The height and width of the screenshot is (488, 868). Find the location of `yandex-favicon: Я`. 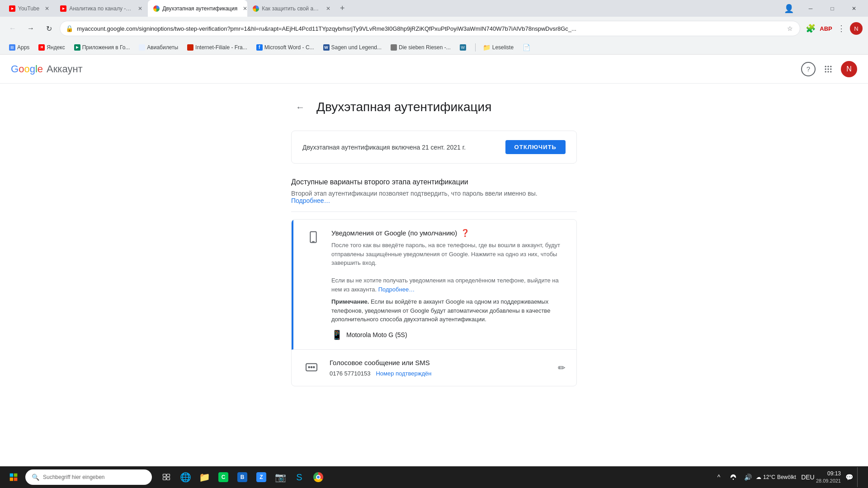

yandex-favicon: Я is located at coordinates (42, 47).